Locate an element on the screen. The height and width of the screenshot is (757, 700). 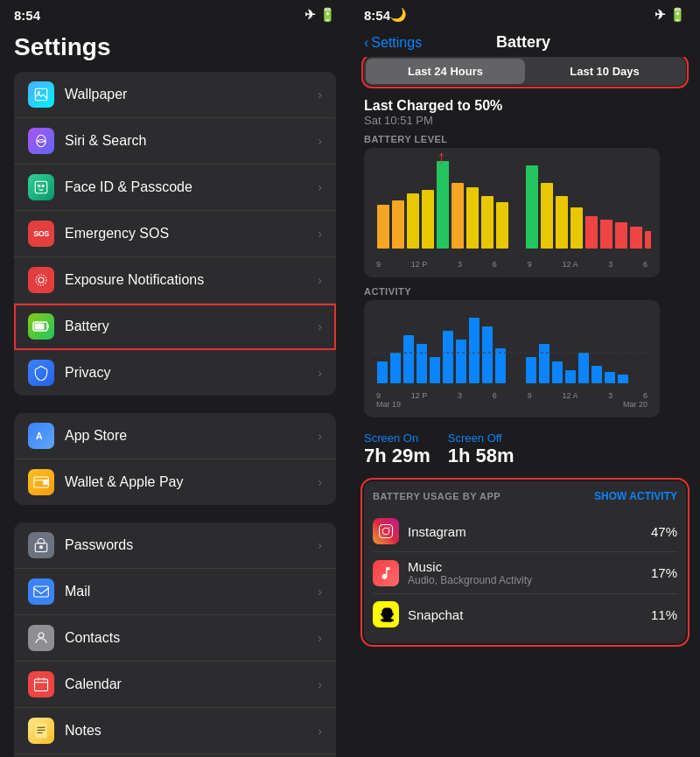
activity-chart-svg: 60m 30m 0m is located at coordinates (512, 348).